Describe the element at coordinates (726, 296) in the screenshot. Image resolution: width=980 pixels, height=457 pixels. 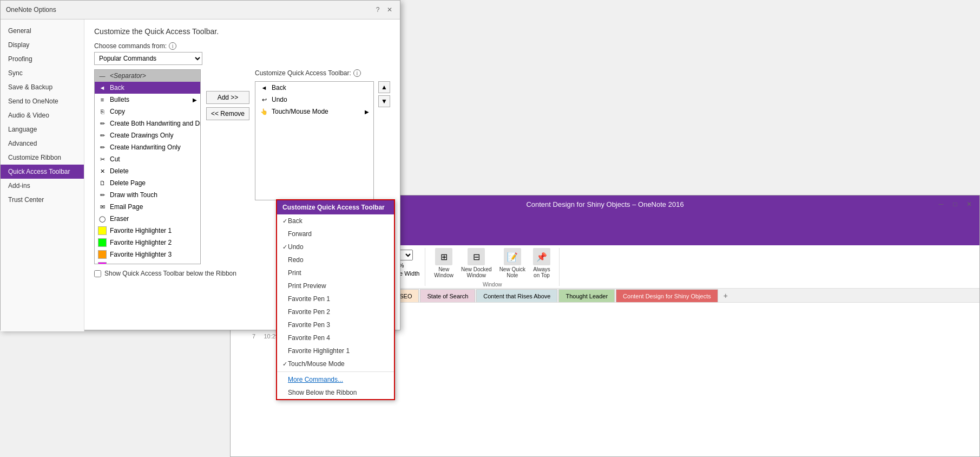
I see `add-page-tab-btn: +` at that location.